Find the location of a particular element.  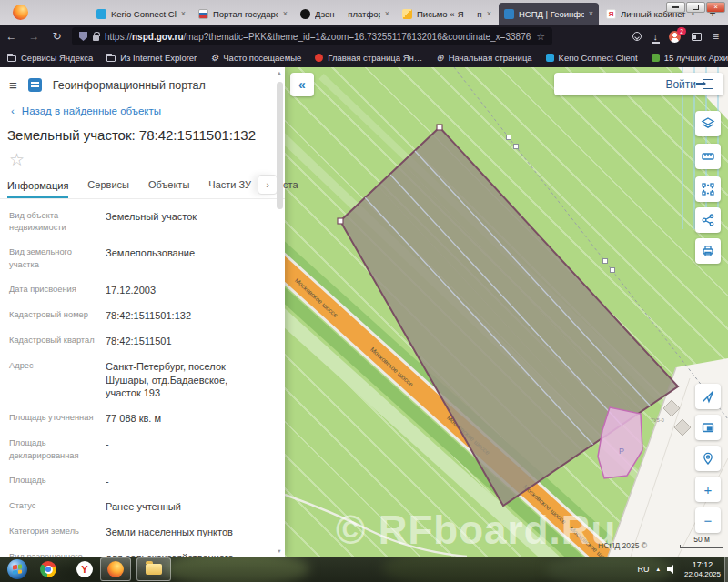

forward-icon: → is located at coordinates (35, 36).